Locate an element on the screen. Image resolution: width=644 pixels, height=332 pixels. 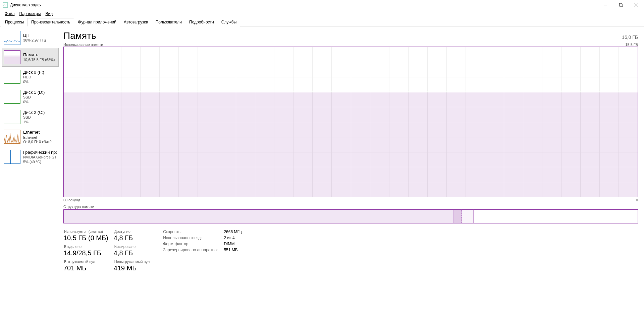
titlebar: Диспетчер задач is located at coordinates (322, 5).